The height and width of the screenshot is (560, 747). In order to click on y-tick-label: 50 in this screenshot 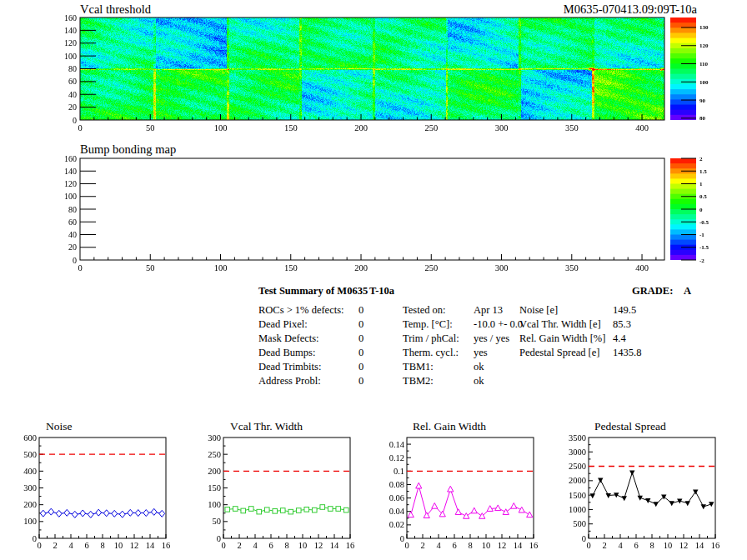, I will do `click(217, 522)`.